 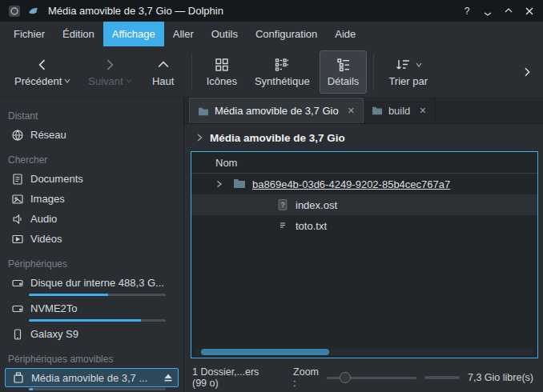 What do you see at coordinates (399, 110) in the screenshot?
I see `tab-label: build` at bounding box center [399, 110].